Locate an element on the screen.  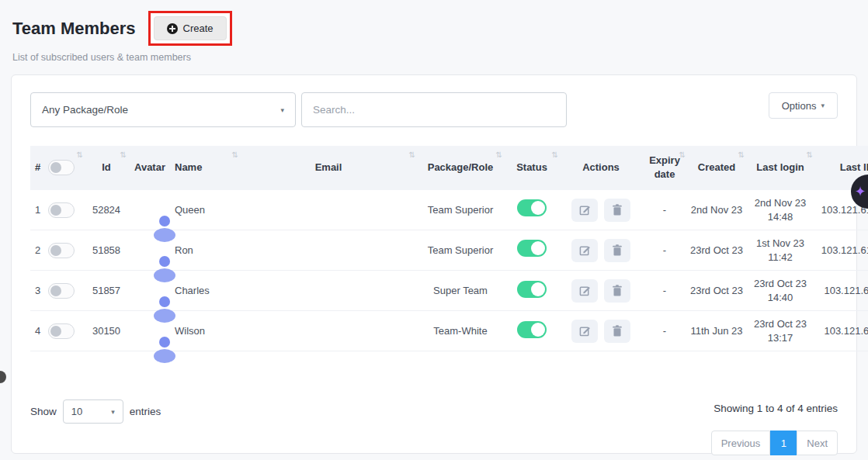
next-page-button: Next is located at coordinates (817, 443).